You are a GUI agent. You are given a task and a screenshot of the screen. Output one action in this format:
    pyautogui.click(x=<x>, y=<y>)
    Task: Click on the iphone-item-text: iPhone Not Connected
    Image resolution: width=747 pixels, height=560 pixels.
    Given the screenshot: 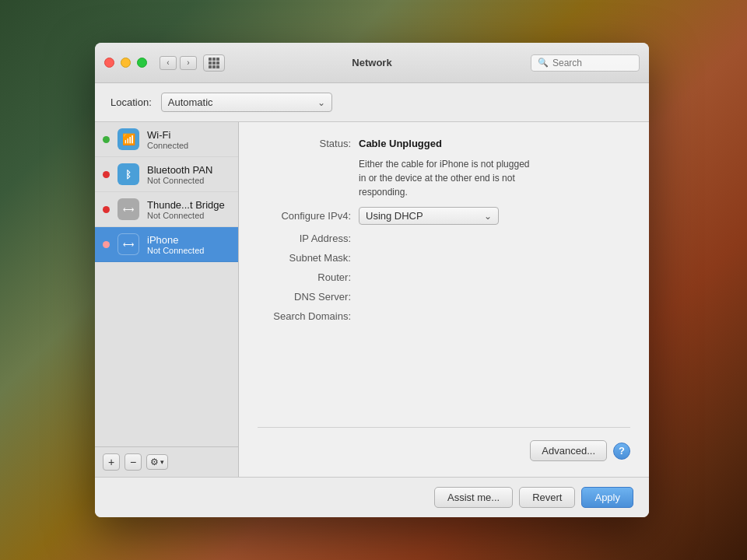 What is the action you would take?
    pyautogui.click(x=188, y=244)
    